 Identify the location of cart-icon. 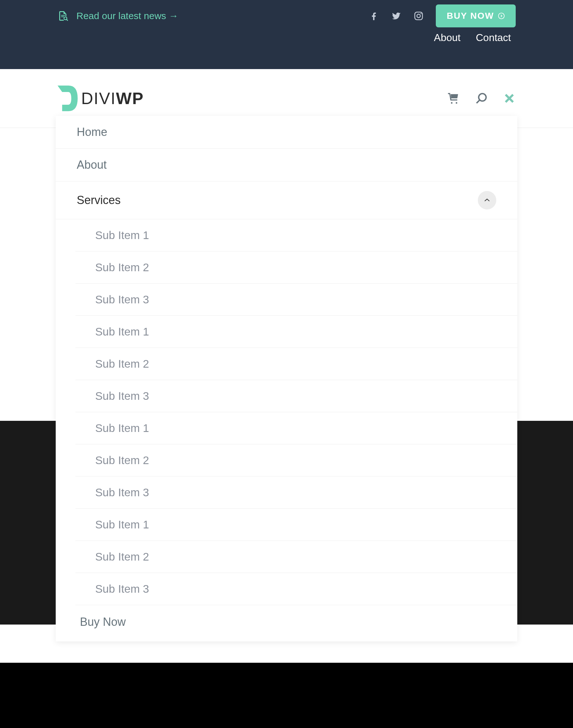
(453, 98).